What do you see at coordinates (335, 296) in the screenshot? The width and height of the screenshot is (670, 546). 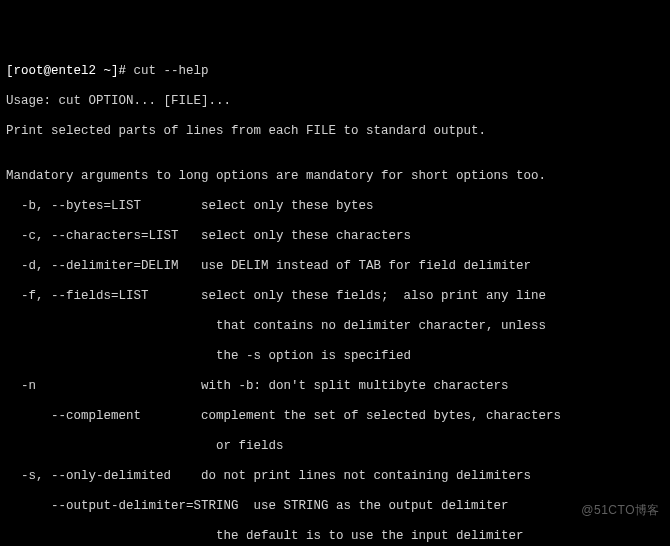 I see `output-line: -f, --fields=LIST select only these fiel…` at bounding box center [335, 296].